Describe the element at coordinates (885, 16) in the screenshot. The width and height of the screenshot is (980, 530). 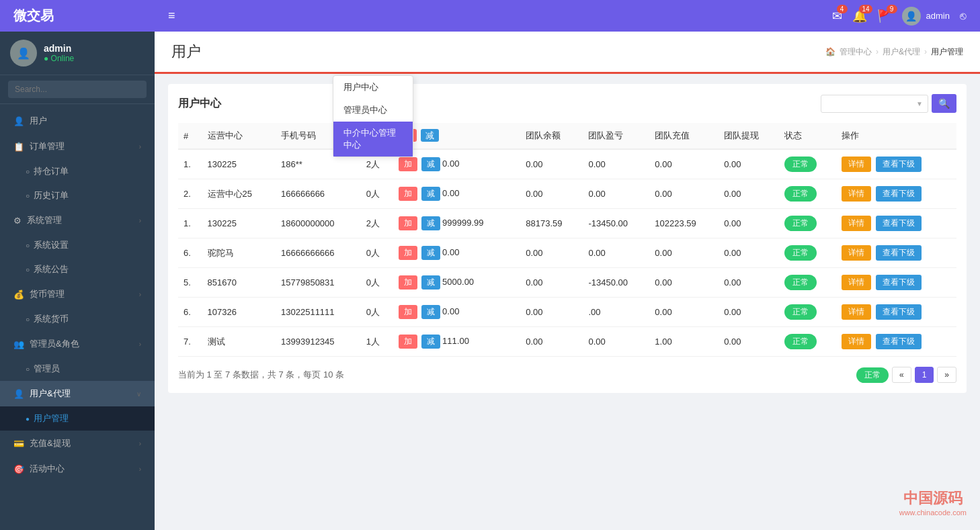
I see `flag-icon-wrap: 🚩 9` at that location.